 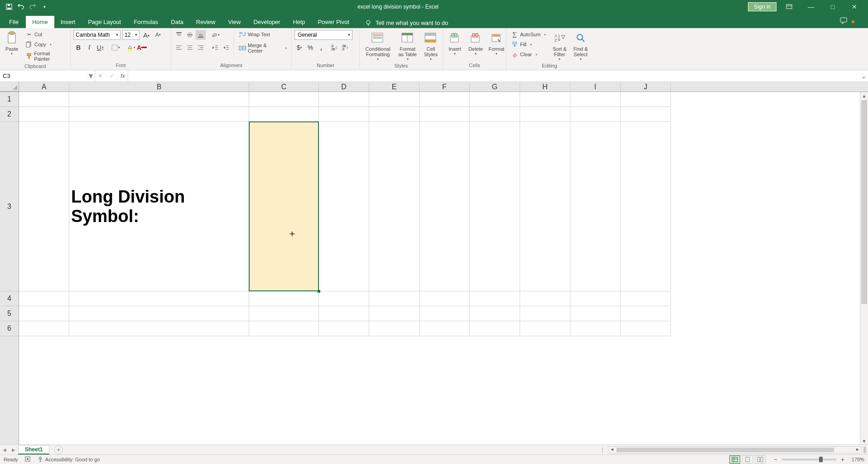 I want to click on align-left-button, so click(x=179, y=48).